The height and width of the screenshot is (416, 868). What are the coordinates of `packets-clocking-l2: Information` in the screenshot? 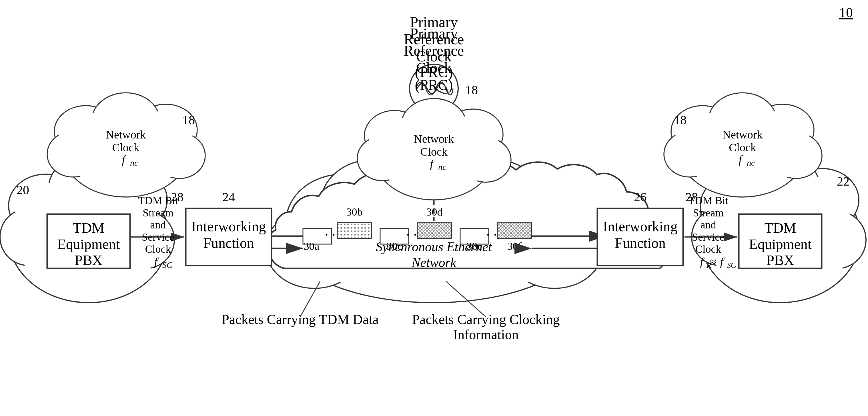 It's located at (486, 335).